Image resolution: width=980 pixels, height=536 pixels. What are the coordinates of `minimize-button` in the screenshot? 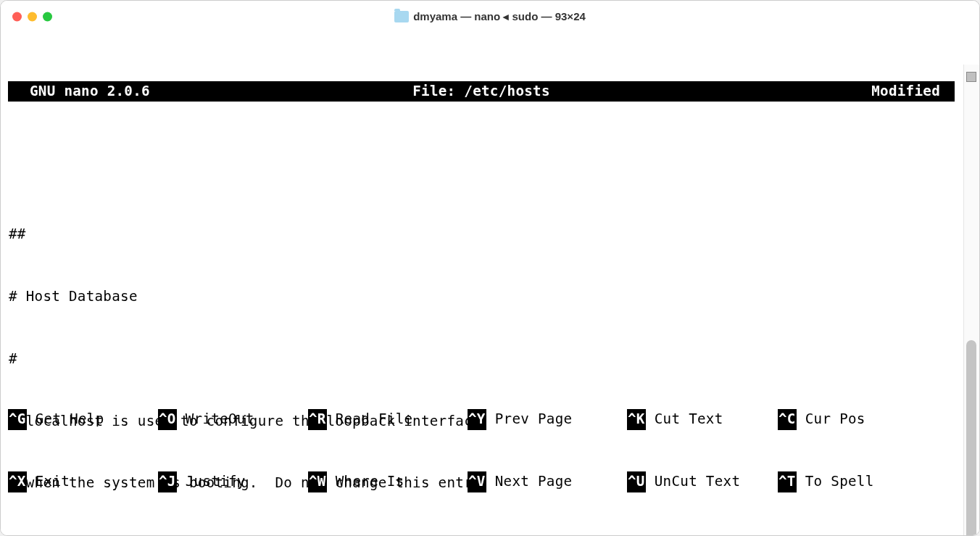 It's located at (32, 17).